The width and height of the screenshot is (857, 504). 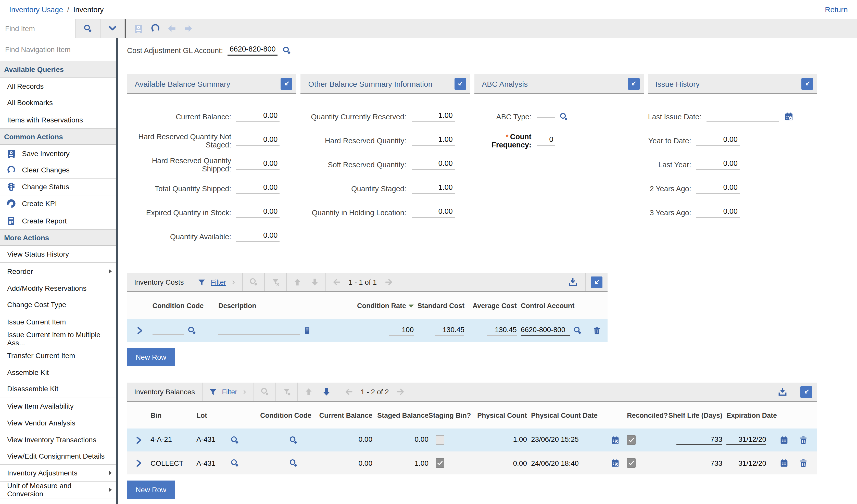 I want to click on sidebar-item-view-item-availability: View Item Availability, so click(x=58, y=406).